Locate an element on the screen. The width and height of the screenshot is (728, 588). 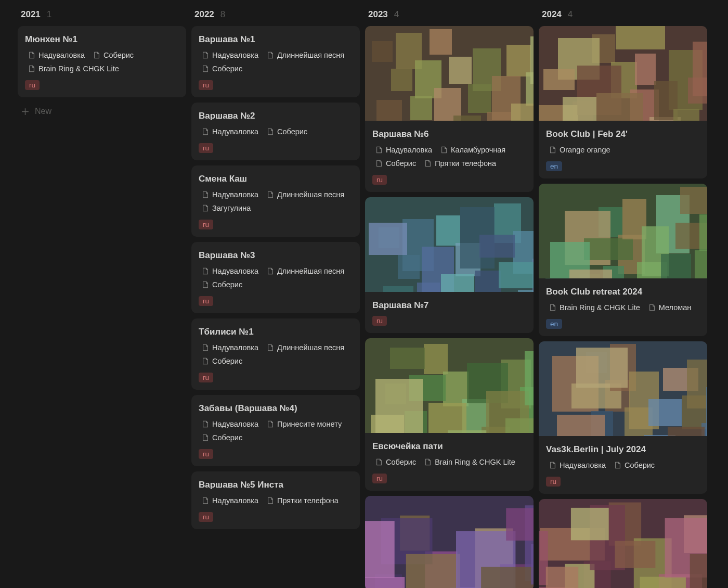
card: Vas3k.Berlin | July 2024НадуваловкаСобер… is located at coordinates (623, 417).